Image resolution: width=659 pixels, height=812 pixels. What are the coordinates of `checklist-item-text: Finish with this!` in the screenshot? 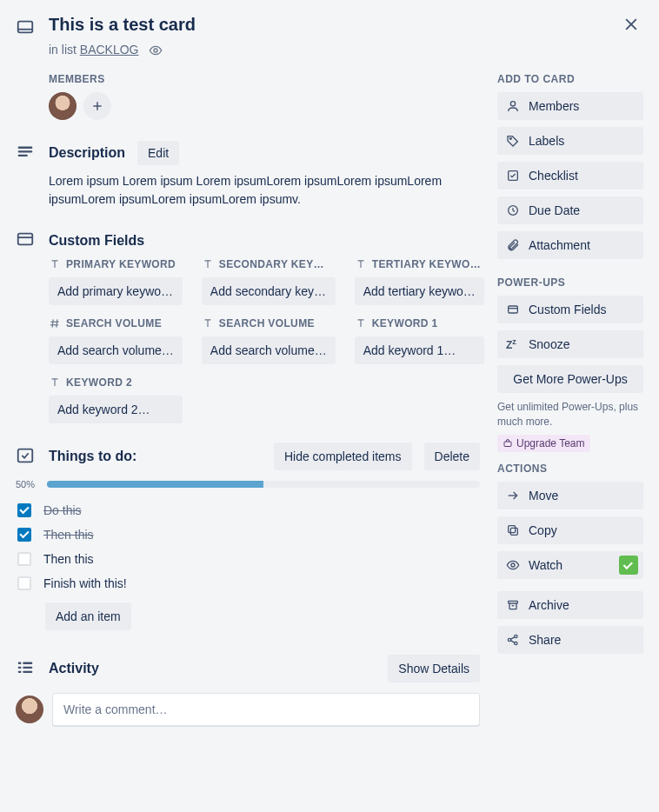 It's located at (85, 583).